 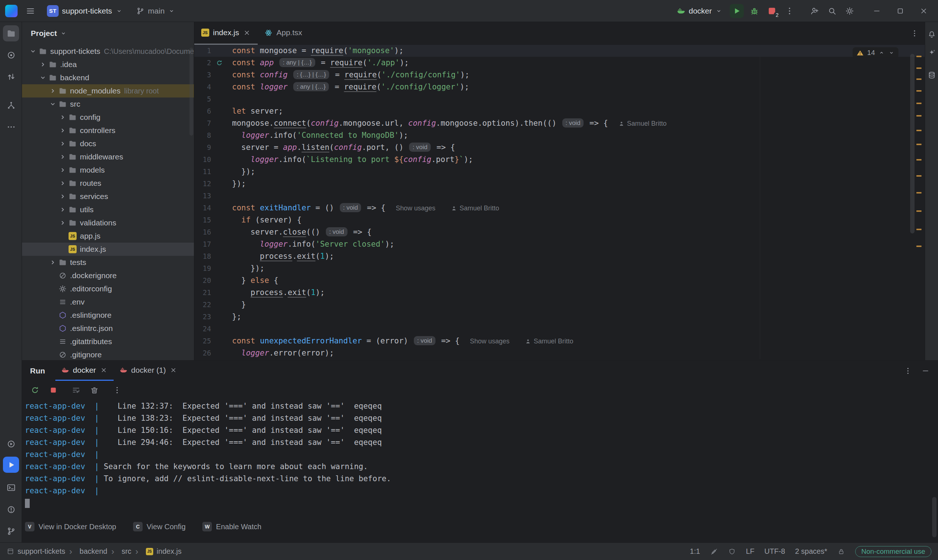 What do you see at coordinates (159, 527) in the screenshot?
I see `view-config-button: CView Config` at bounding box center [159, 527].